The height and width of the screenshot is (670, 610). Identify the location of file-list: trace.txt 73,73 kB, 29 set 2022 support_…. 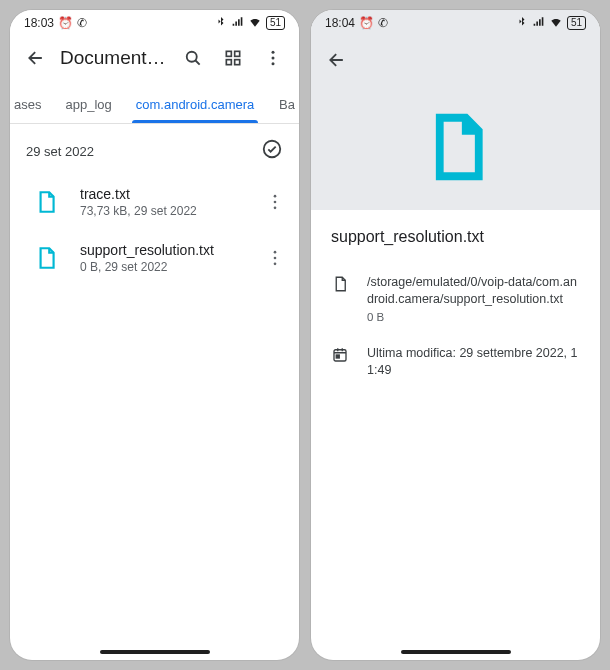
(154, 230).